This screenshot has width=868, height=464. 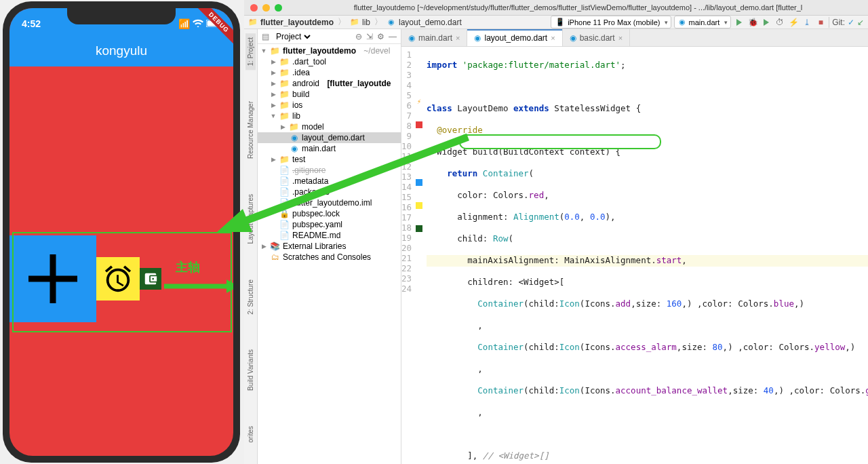 I want to click on tree-packages: 📄.packages, so click(x=330, y=192).